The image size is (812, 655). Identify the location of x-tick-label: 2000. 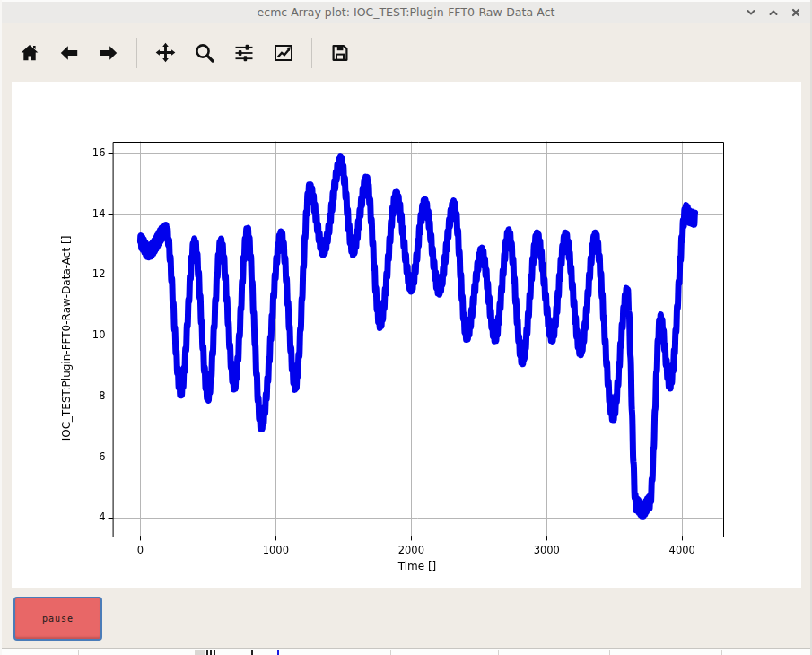
(411, 550).